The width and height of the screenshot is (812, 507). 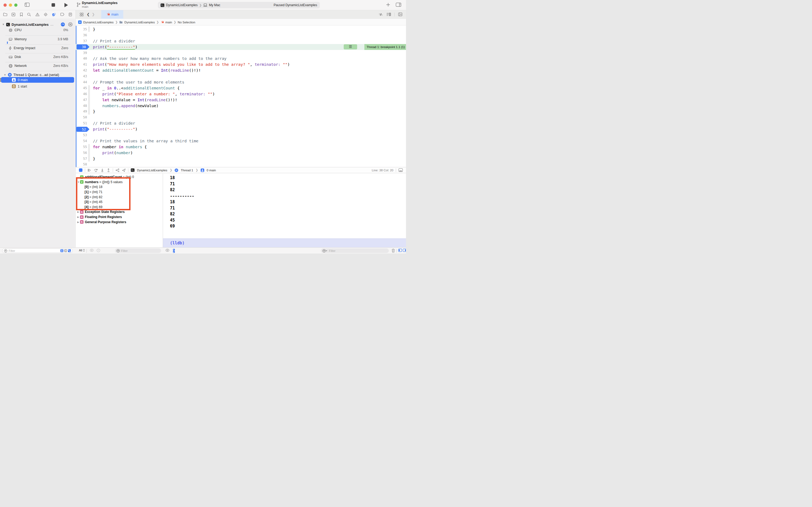 What do you see at coordinates (399, 5) in the screenshot?
I see `toggle-inspector-icon` at bounding box center [399, 5].